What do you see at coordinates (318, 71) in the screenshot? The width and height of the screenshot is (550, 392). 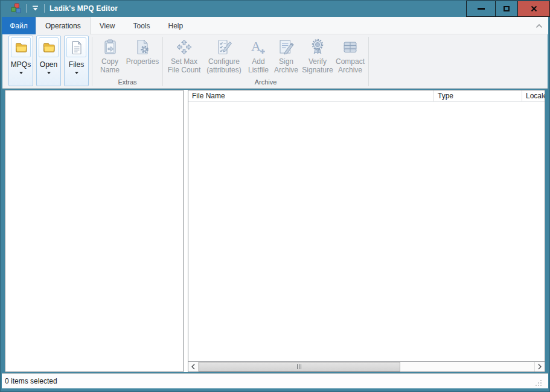 I see `ribbon-button-label: Signature` at bounding box center [318, 71].